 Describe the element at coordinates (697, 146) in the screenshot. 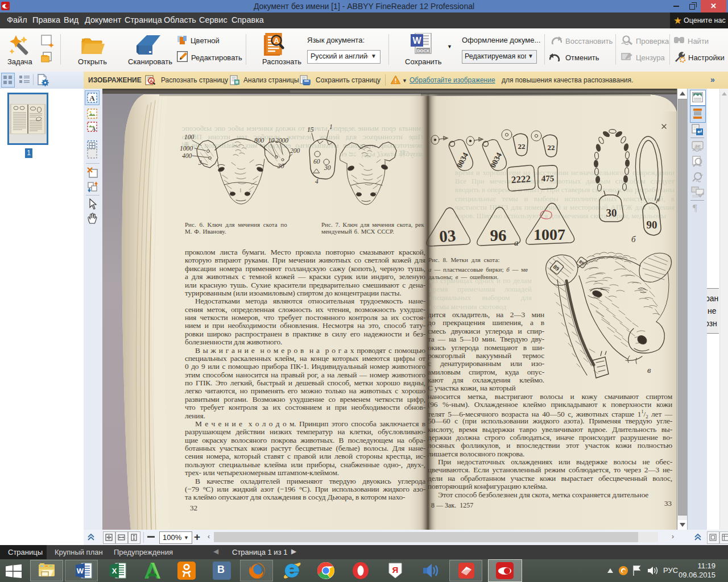

I see `svg-text: ae` at that location.